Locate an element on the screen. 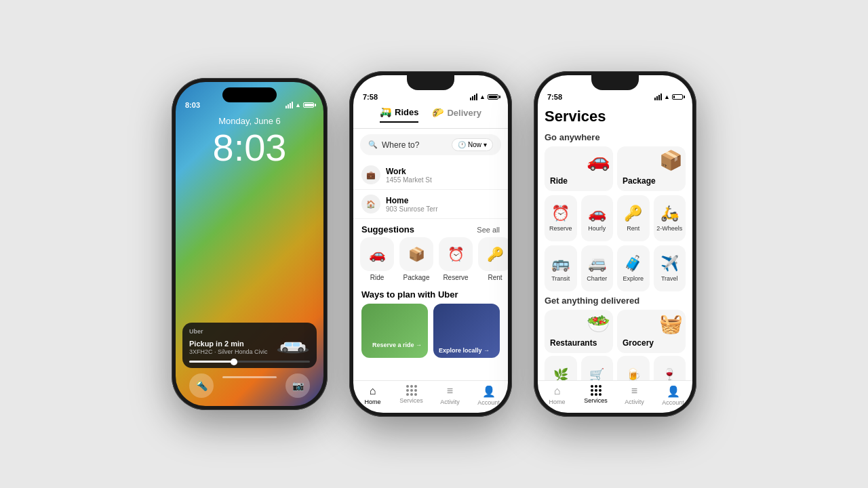 Image resolution: width=868 pixels, height=488 pixels. bottom-nav-services: ⌂ Home Services ≡ Activity 👤 is located at coordinates (615, 396).